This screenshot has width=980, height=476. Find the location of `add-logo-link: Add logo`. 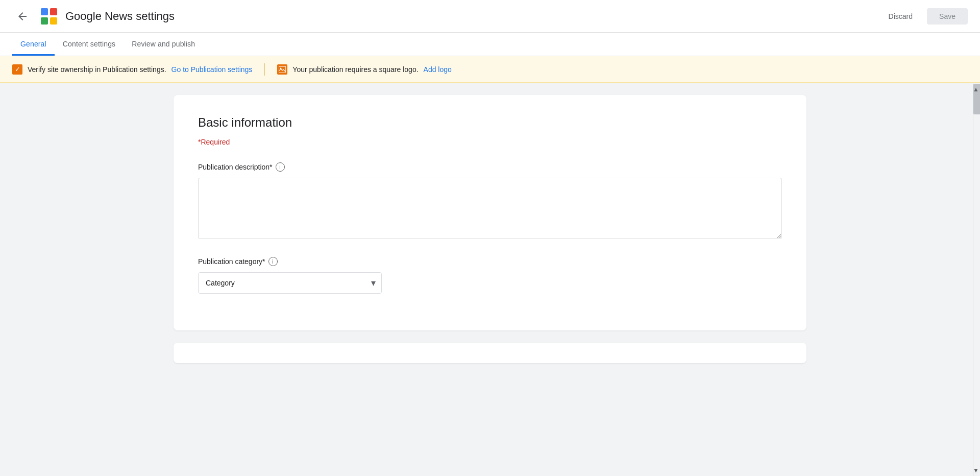

add-logo-link: Add logo is located at coordinates (438, 69).